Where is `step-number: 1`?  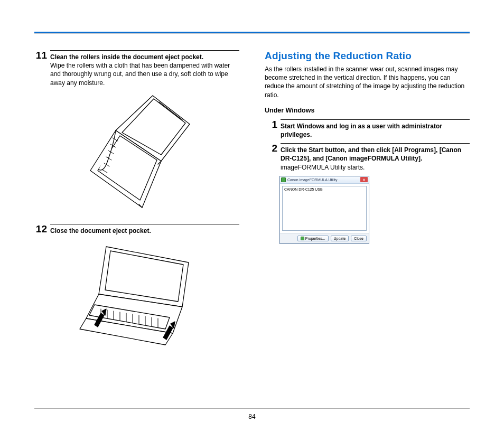
step-number: 1 is located at coordinates (271, 129).